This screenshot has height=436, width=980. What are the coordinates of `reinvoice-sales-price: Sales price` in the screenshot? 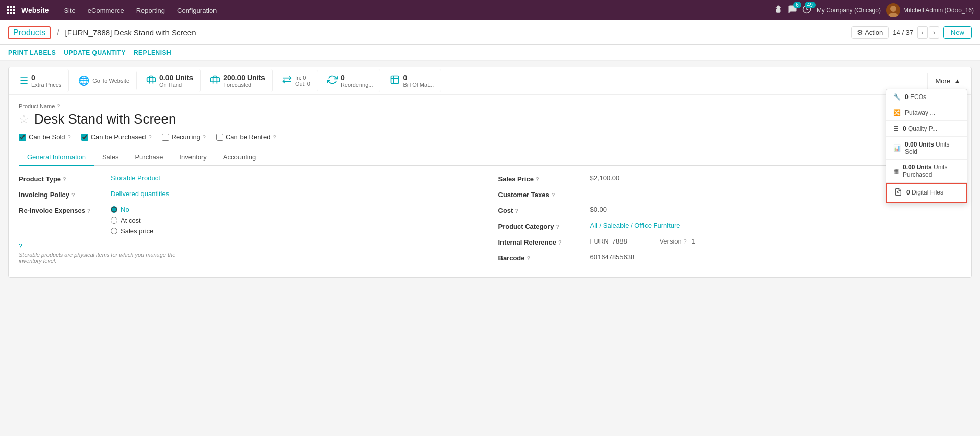 It's located at (132, 231).